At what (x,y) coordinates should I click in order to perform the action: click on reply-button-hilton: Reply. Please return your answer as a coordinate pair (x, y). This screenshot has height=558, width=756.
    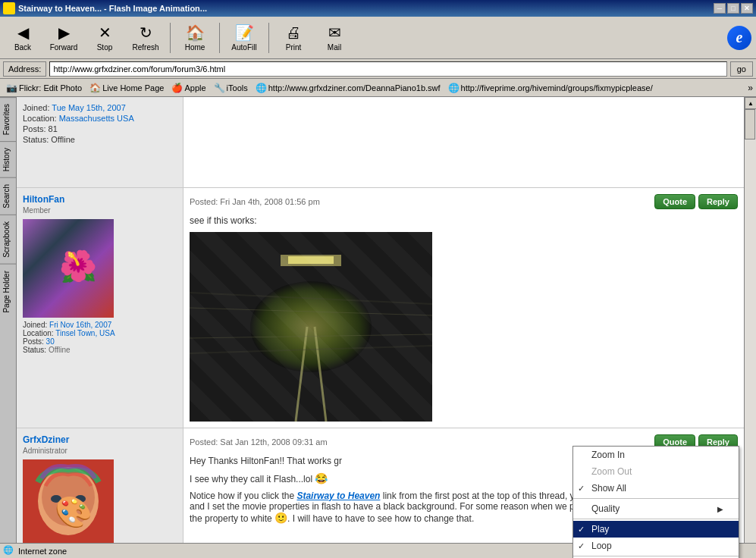
    Looking at the image, I should click on (718, 202).